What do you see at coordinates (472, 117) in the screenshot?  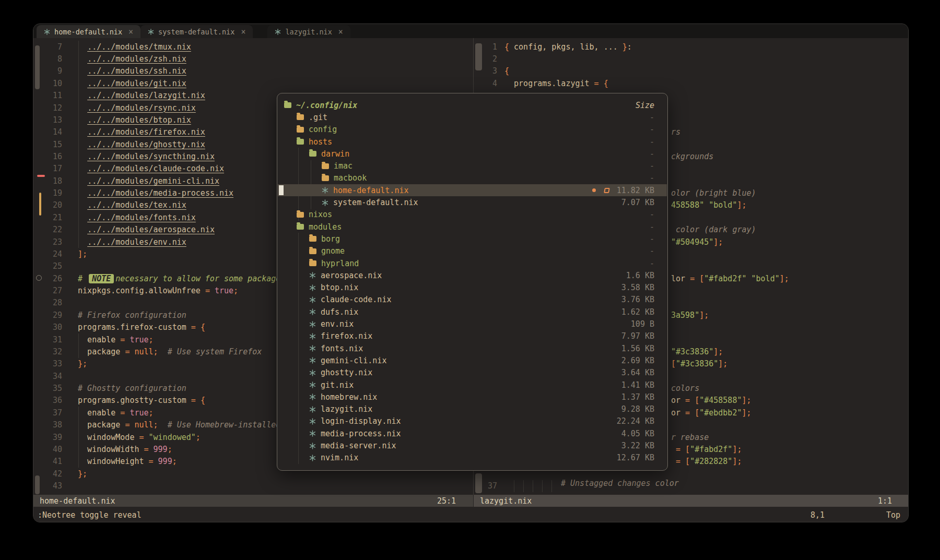 I see `tree-row-.git: .git-` at bounding box center [472, 117].